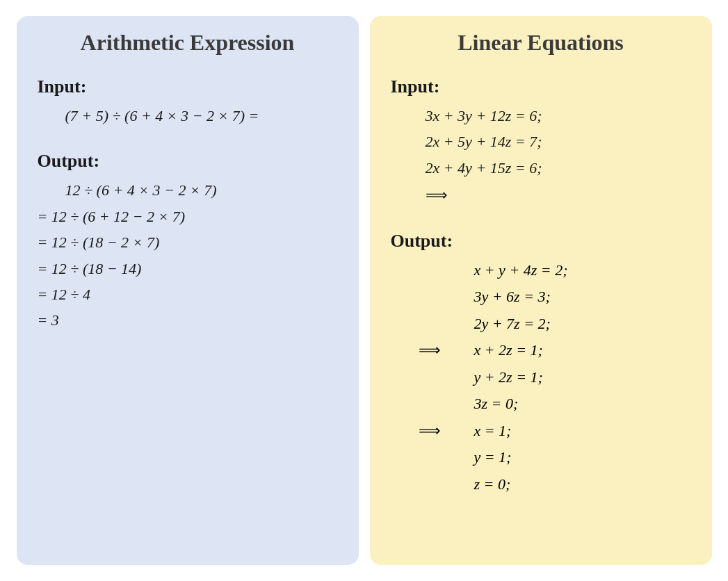 Image resolution: width=728 pixels, height=581 pixels. Describe the element at coordinates (541, 241) in the screenshot. I see `right-output-label: Output:` at that location.